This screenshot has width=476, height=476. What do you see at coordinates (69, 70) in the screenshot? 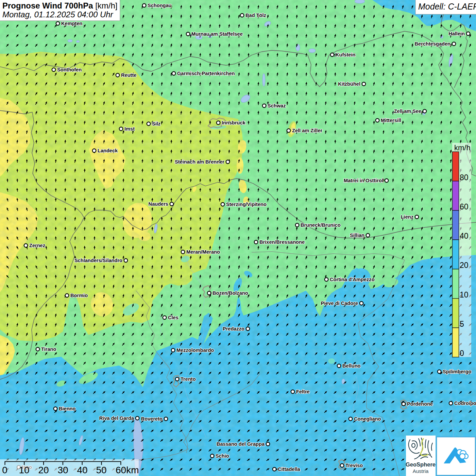
I see `svg-text: Sonthofen` at bounding box center [69, 70].